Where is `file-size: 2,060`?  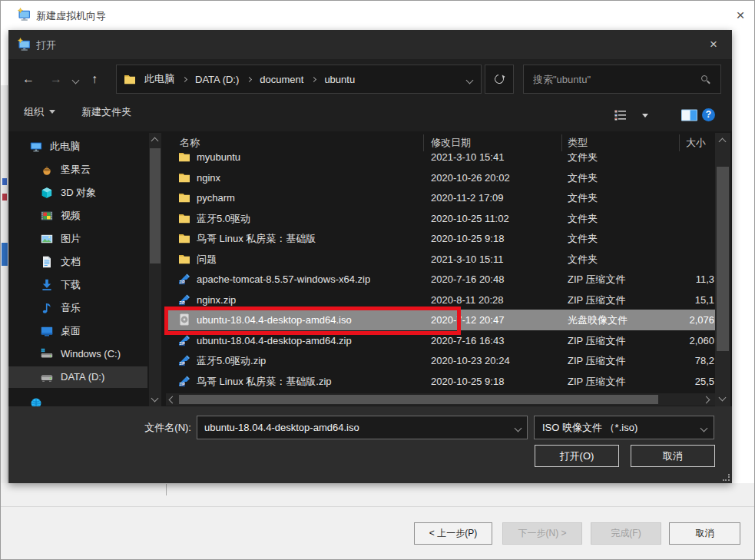 file-size: 2,060 is located at coordinates (676, 341).